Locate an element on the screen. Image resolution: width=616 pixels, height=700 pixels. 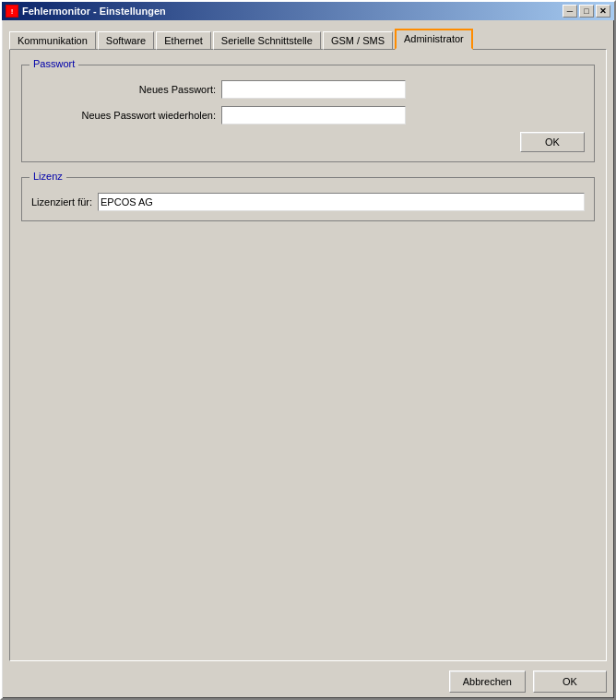
window-title: Fehlermonitor - Einstellungen is located at coordinates (94, 11).